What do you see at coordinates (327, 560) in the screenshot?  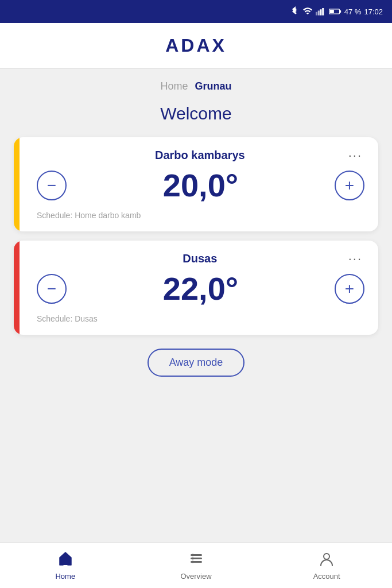 I see `account-nav-icon` at bounding box center [327, 560].